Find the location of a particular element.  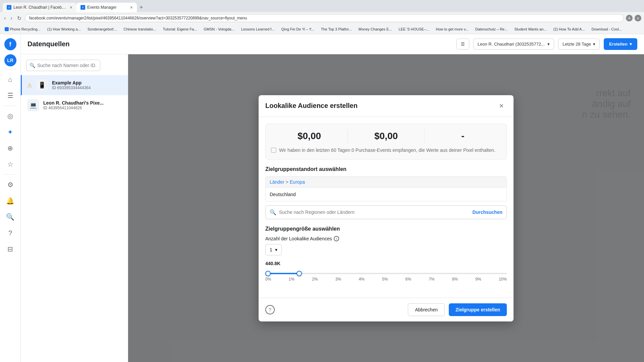

slider-container: 0% 1% 2% 3% 4% 5% 6% 7% is located at coordinates (386, 276).